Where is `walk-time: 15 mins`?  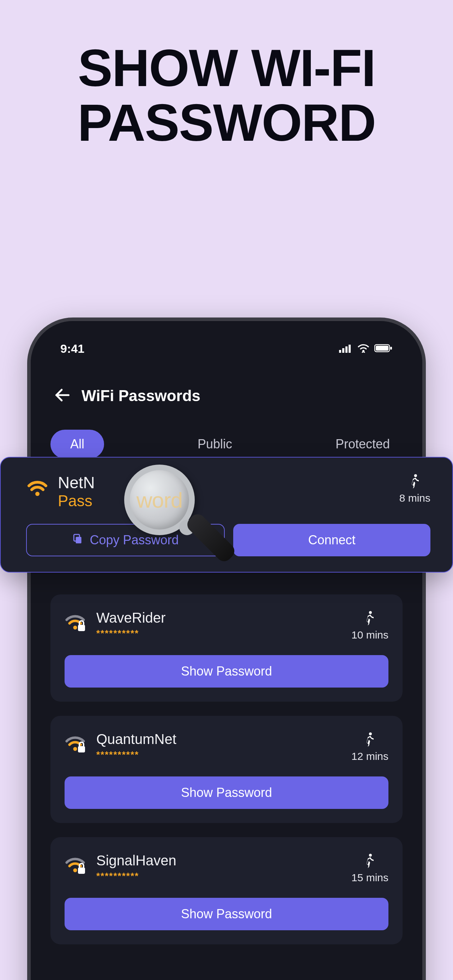
walk-time: 15 mins is located at coordinates (370, 878).